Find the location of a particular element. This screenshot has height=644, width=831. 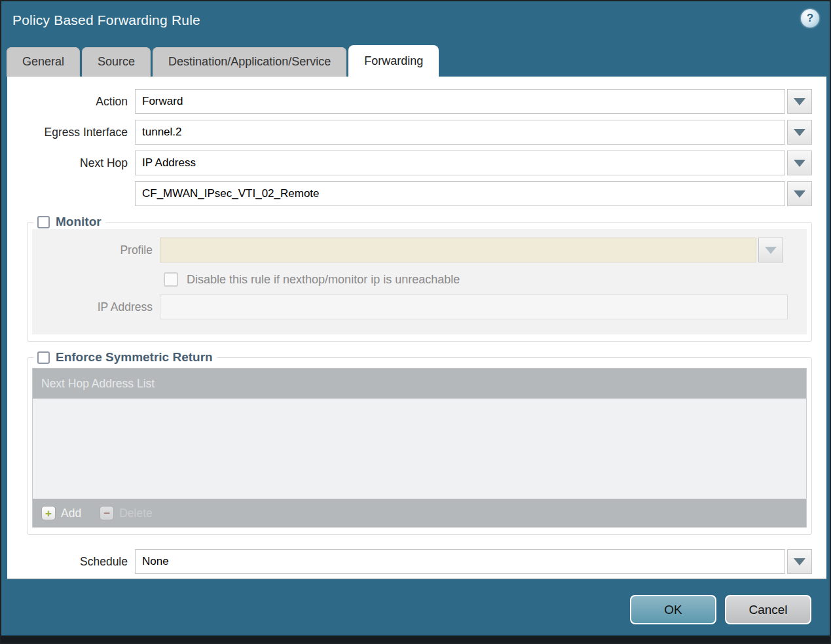

egress-interface-input is located at coordinates (460, 132).